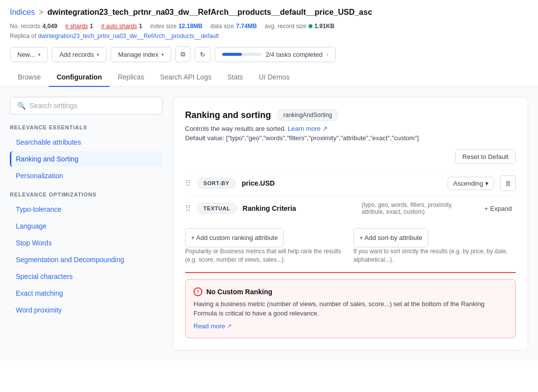 The image size is (538, 392). What do you see at coordinates (308, 128) in the screenshot?
I see `learn-more-link: Learn more ↗` at bounding box center [308, 128].